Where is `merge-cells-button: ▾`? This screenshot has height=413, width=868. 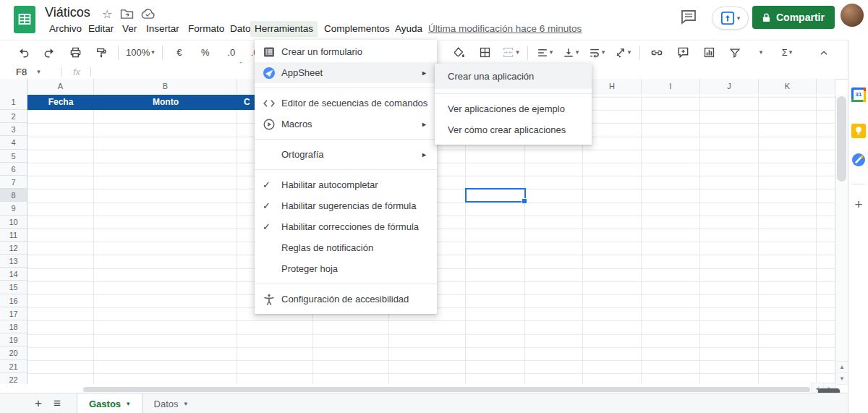 merge-cells-button: ▾ is located at coordinates (511, 53).